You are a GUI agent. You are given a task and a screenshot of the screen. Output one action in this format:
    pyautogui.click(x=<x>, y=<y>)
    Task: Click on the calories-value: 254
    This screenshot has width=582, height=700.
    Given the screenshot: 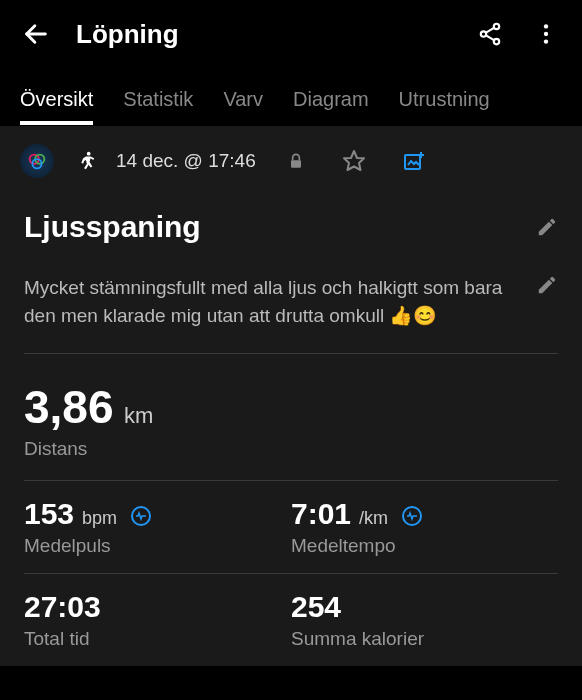 What is the action you would take?
    pyautogui.click(x=316, y=607)
    